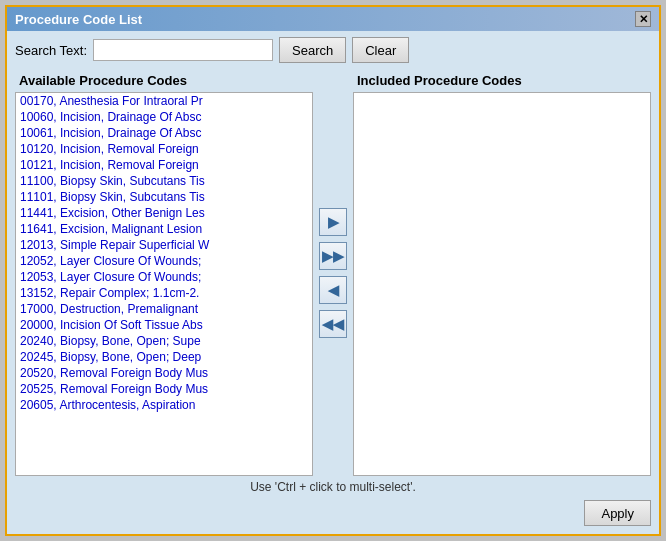  What do you see at coordinates (380, 50) in the screenshot?
I see `clear-button: Clear` at bounding box center [380, 50].